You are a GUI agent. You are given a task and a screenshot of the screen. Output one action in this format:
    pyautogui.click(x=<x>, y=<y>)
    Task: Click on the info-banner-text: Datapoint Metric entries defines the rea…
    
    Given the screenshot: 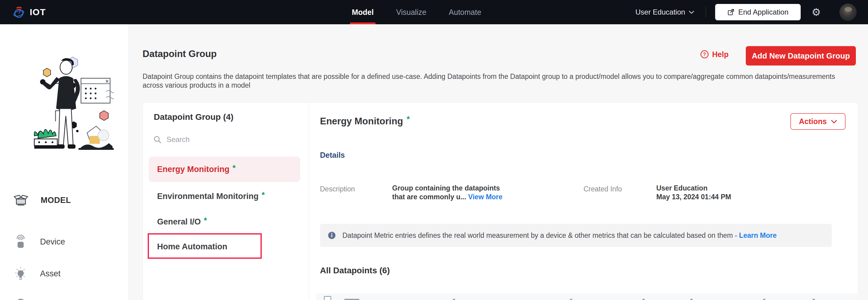 What is the action you would take?
    pyautogui.click(x=559, y=236)
    